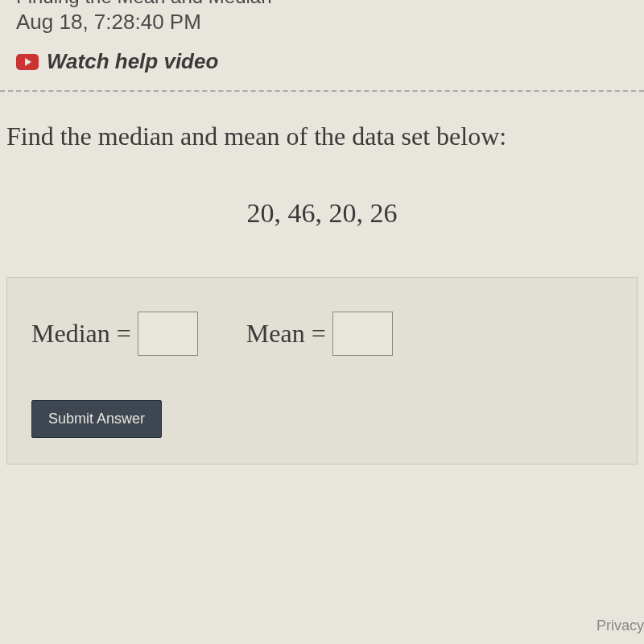 This screenshot has height=644, width=644. Describe the element at coordinates (97, 419) in the screenshot. I see `submit-button: Submit Answer` at that location.